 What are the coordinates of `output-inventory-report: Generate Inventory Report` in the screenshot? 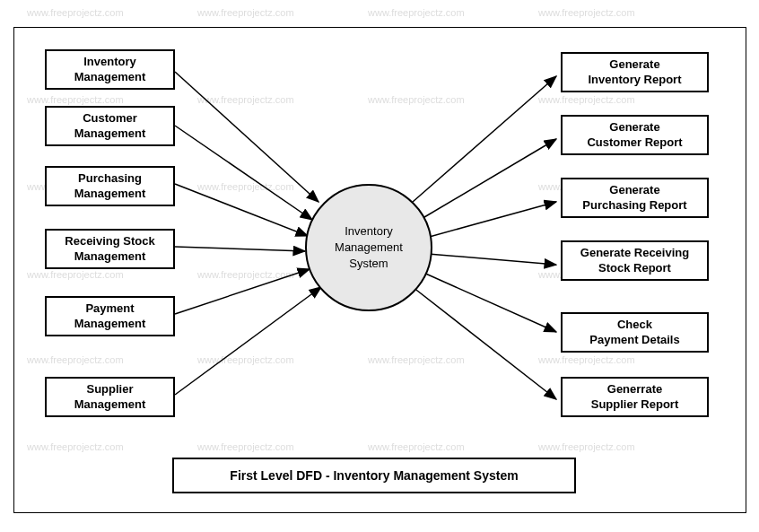 It's located at (635, 72).